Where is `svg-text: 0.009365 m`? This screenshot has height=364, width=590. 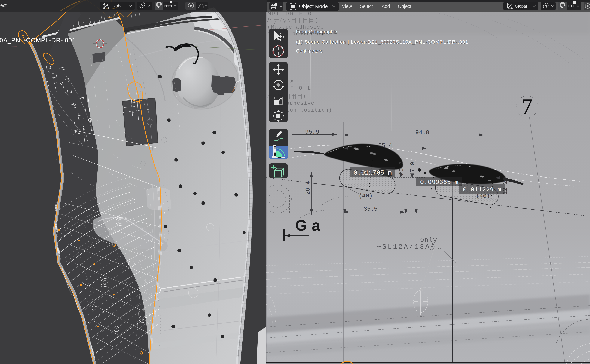
svg-text: 0.009365 m is located at coordinates (439, 182).